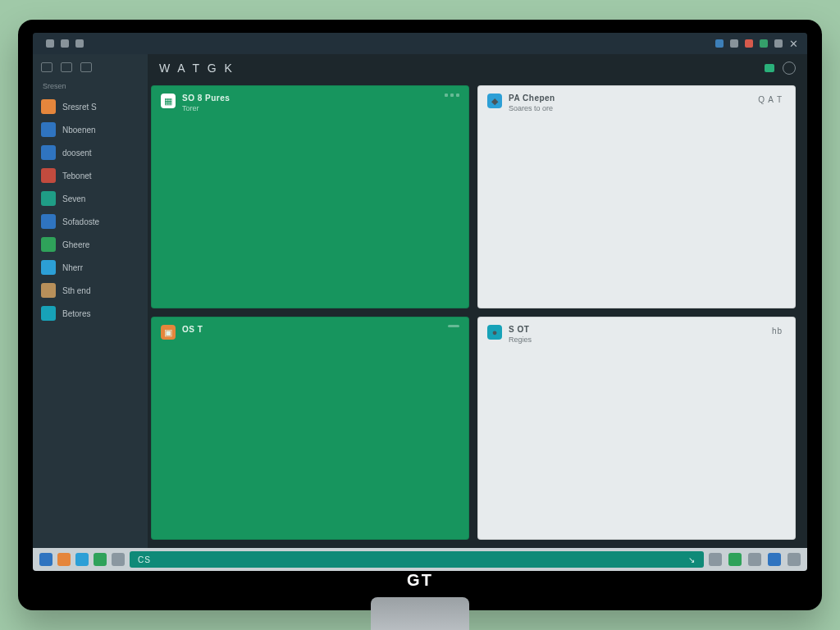 Image resolution: width=840 pixels, height=630 pixels. Describe the element at coordinates (80, 221) in the screenshot. I see `sidebar-item-label: Sofadoste` at that location.